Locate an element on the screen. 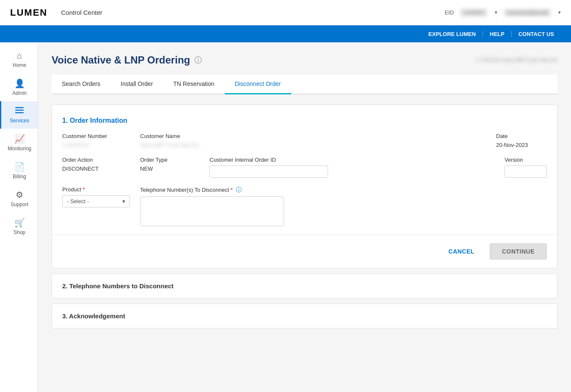  action-buttons-row: CANCEL CONTINUE is located at coordinates (305, 251).